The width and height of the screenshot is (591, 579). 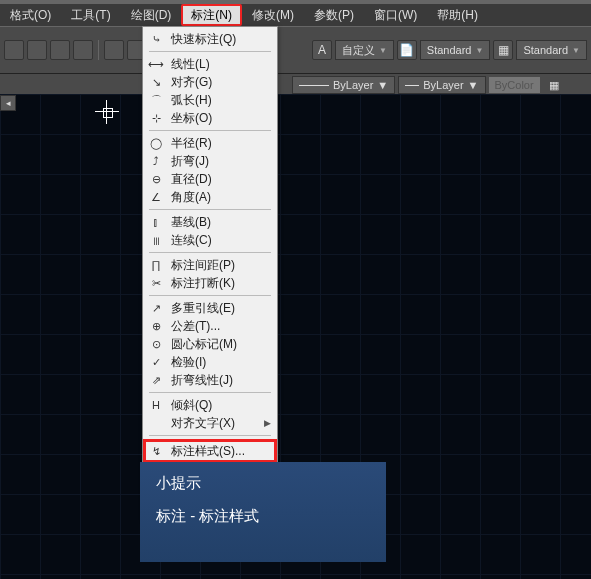 What do you see at coordinates (268, 423) in the screenshot?
I see `submenu-arrow-icon: ▶` at bounding box center [268, 423].